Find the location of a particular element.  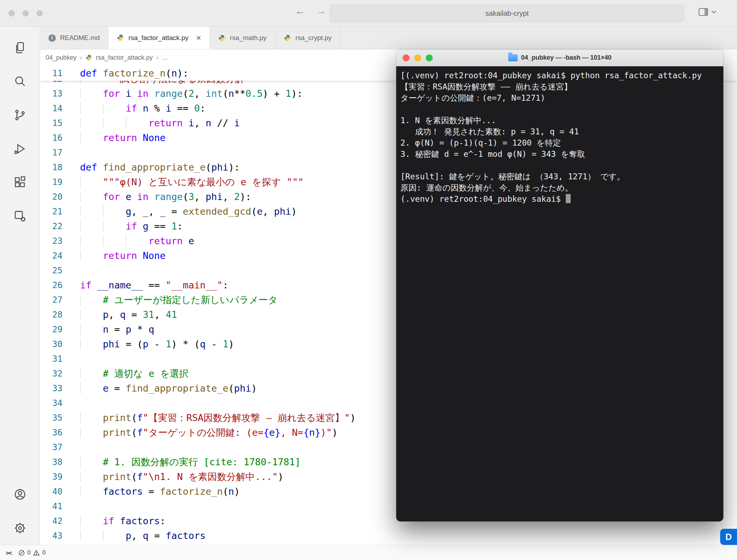

line-code: for e in range(3, phi, 2): is located at coordinates (157, 197).